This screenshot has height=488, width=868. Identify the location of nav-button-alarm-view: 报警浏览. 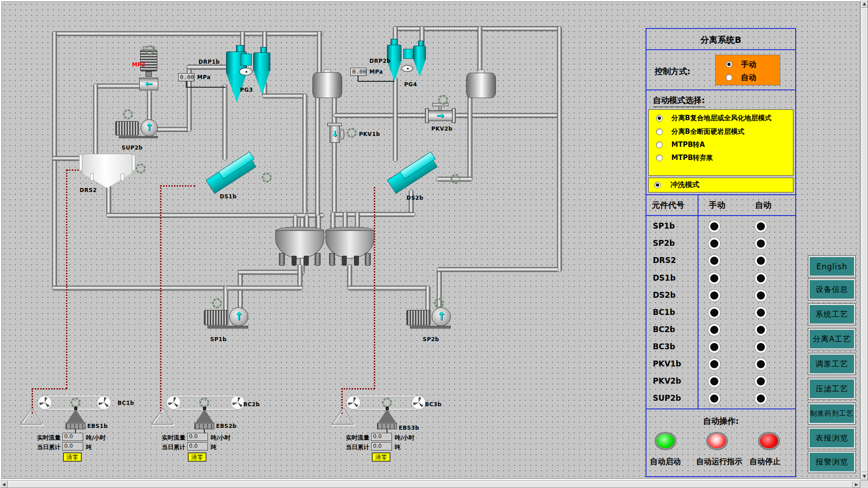
(832, 462).